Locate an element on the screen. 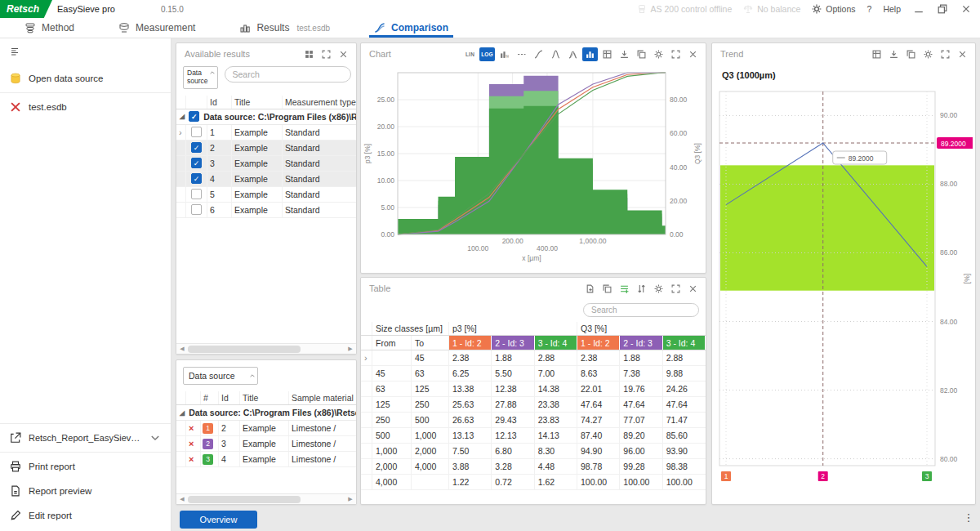 This screenshot has height=531, width=980. options-button: Options is located at coordinates (833, 9).